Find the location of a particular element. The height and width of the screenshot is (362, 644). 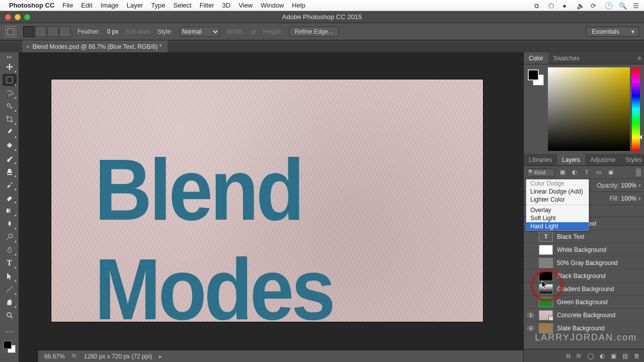

menu-select: Select is located at coordinates (182, 5).